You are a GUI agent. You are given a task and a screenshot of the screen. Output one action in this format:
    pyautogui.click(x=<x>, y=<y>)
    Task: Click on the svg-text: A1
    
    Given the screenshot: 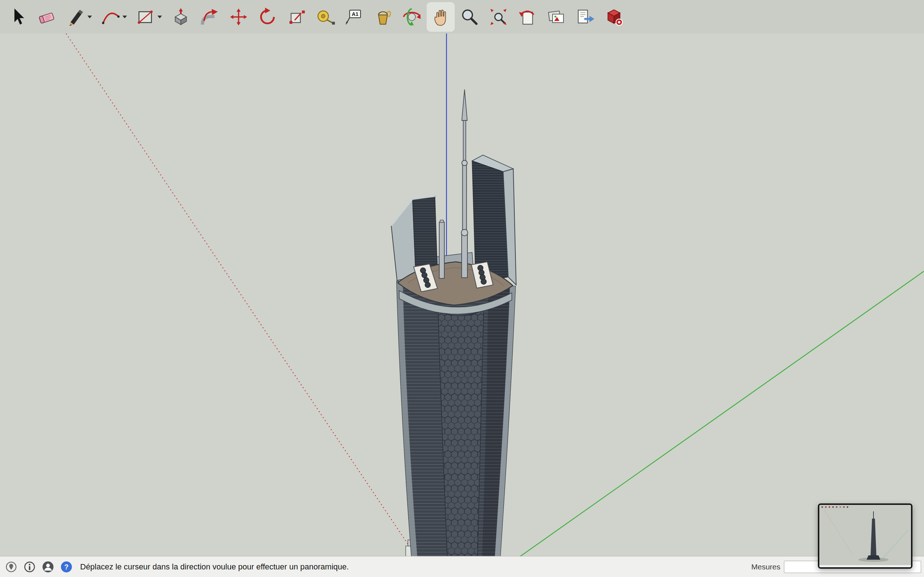 What is the action you would take?
    pyautogui.click(x=355, y=14)
    